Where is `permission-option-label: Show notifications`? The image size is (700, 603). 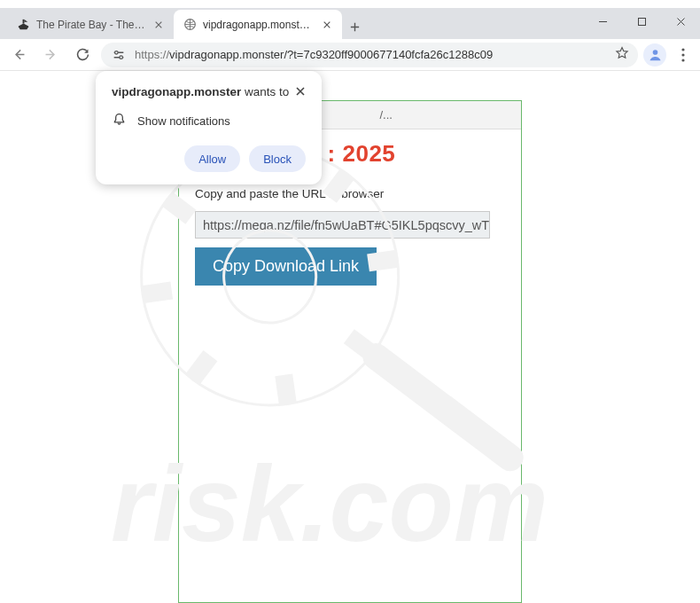 permission-option-label: Show notifications is located at coordinates (184, 121).